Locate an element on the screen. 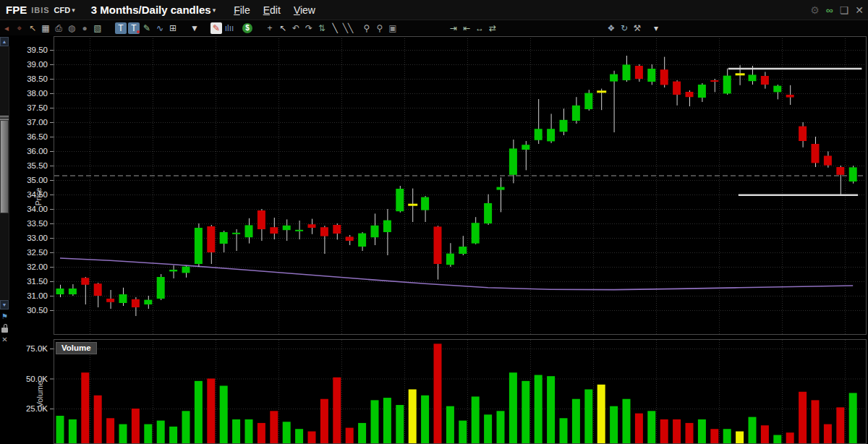  svg-text: 36.00 is located at coordinates (38, 151).